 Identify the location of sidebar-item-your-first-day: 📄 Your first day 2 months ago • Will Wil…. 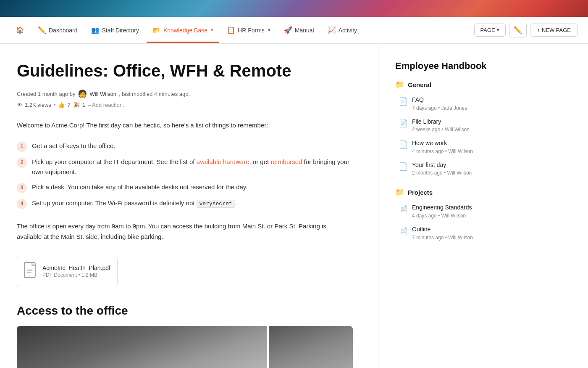
(449, 169).